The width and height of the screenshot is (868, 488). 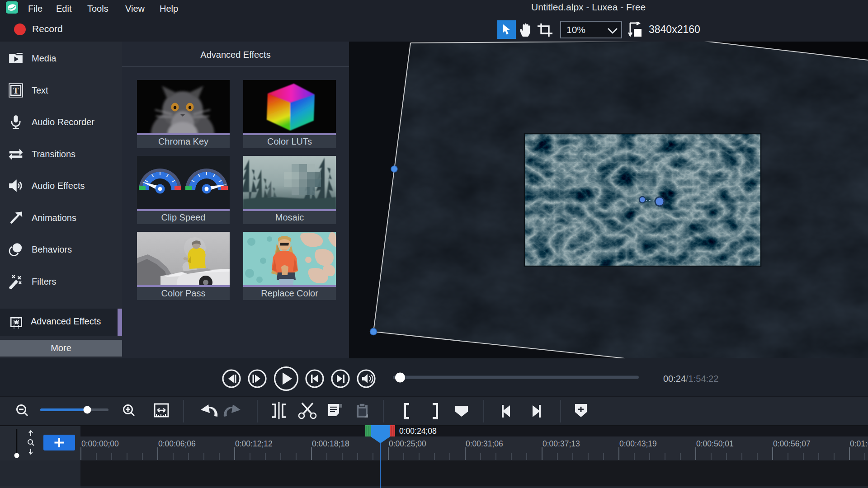 What do you see at coordinates (254, 444) in the screenshot?
I see `svg-text: 0:00:12;12` at bounding box center [254, 444].